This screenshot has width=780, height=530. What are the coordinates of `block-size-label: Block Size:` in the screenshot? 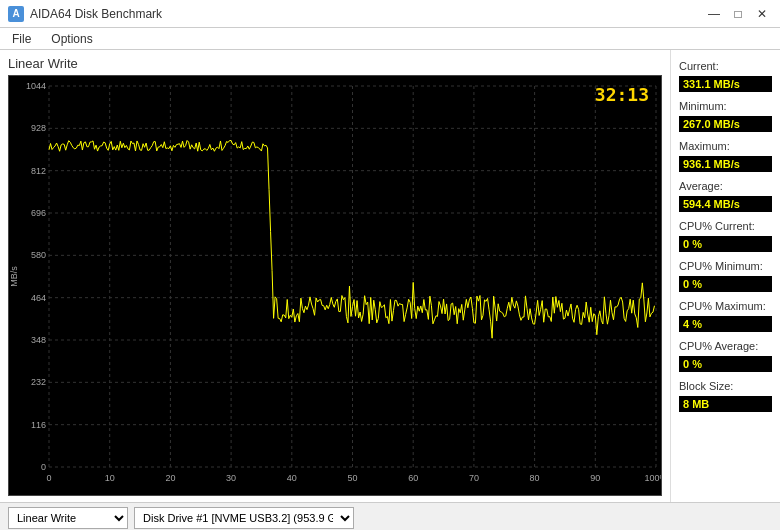 It's located at (726, 386).